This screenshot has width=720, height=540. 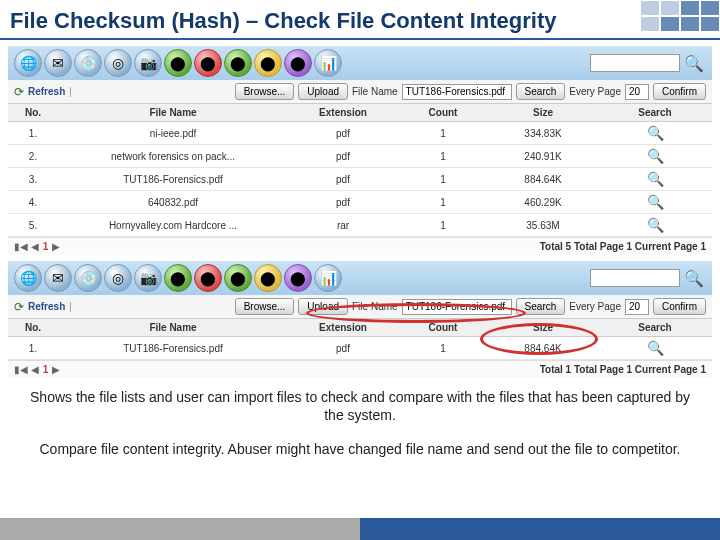 I want to click on controls-bar: ⟳ Refresh | Browse... Upload File Name S…, so click(x=360, y=92).